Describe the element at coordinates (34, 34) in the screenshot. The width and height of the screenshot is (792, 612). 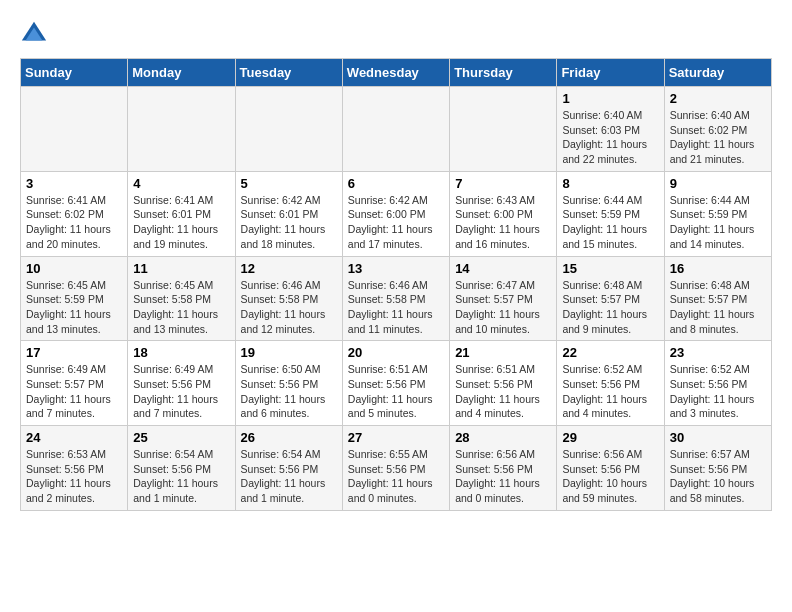
I see `logo-icon` at that location.